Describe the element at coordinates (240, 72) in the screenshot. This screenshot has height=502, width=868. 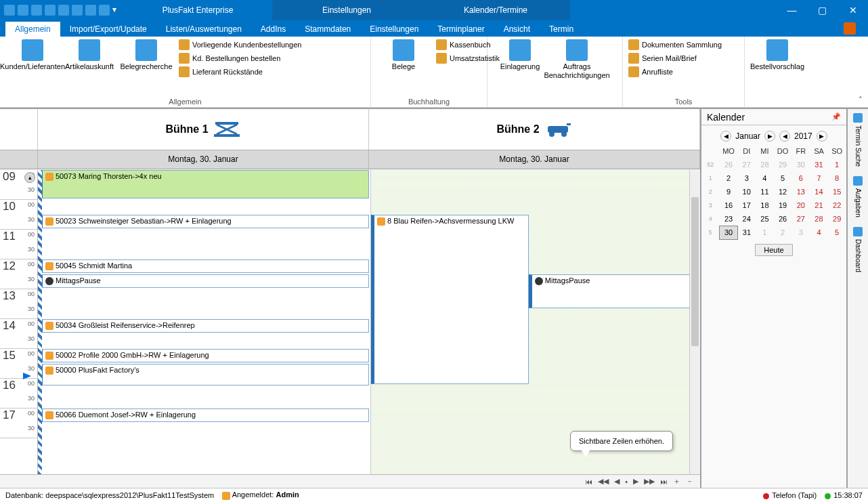
I see `ribbon-button: Lieferant Rückstände` at that location.